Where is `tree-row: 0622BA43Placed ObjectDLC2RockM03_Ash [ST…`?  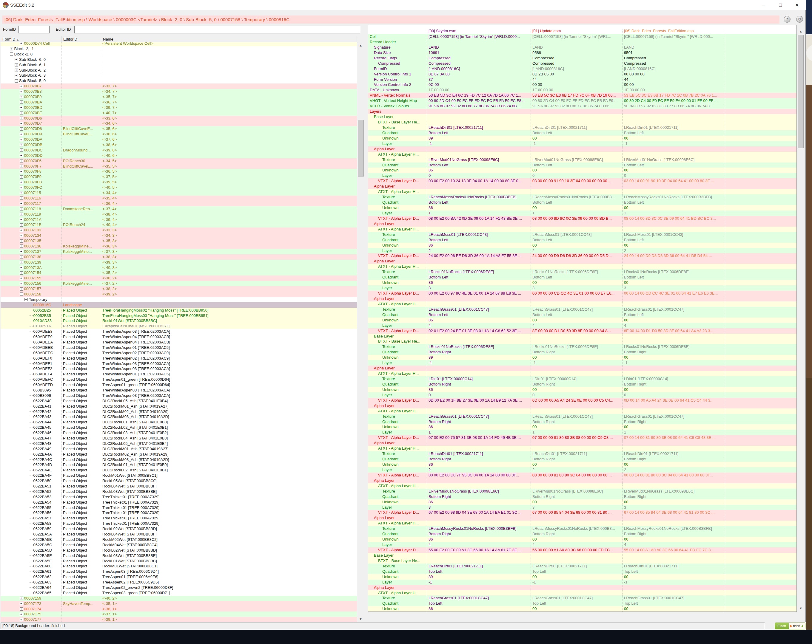
tree-row: 0622BA43Placed ObjectDLC2RockM03_Ash [ST… is located at coordinates (179, 417).